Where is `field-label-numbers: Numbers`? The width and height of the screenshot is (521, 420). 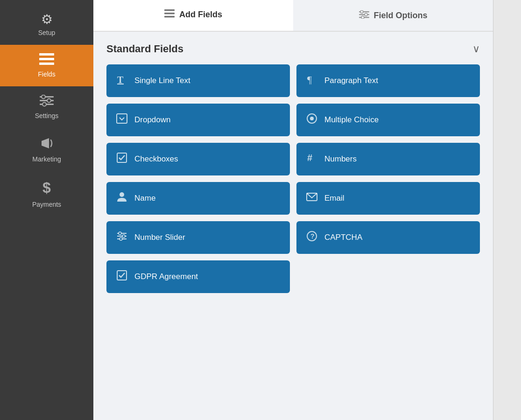
field-label-numbers: Numbers is located at coordinates (341, 159).